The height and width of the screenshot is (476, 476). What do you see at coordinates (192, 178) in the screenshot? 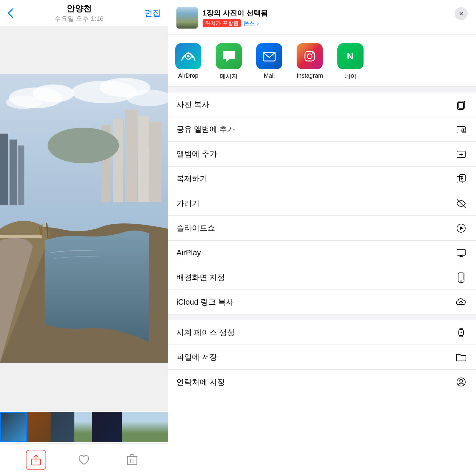
I see `action-duplicate-label: 복제하기` at bounding box center [192, 178].